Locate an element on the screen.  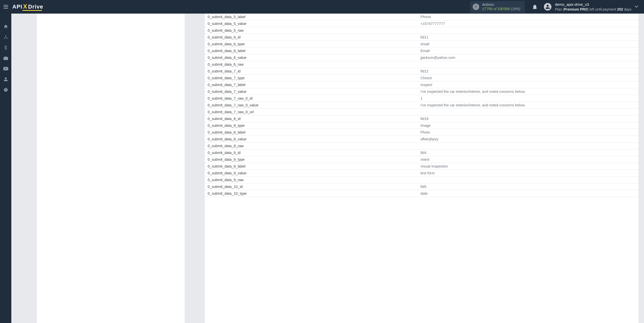
user-texts: demo_apix-drive_s3 Plan |Premium PRO| le… is located at coordinates (593, 7).